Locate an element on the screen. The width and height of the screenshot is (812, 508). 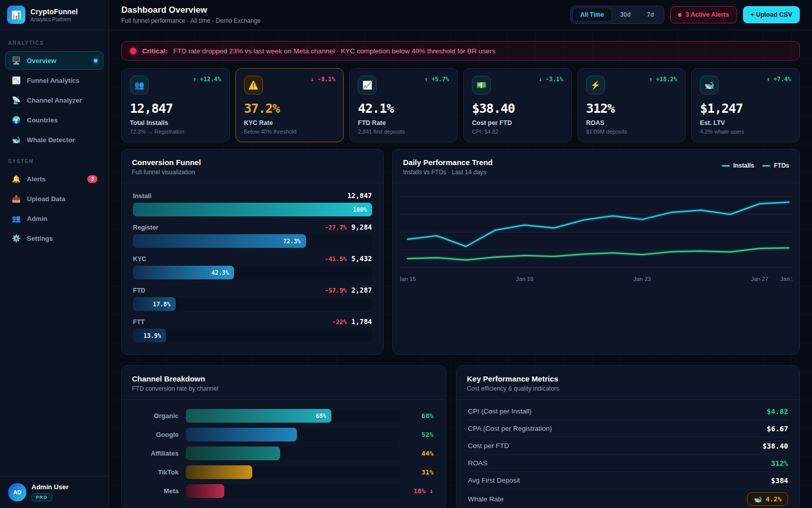
banner-label: Critical: is located at coordinates (155, 51).